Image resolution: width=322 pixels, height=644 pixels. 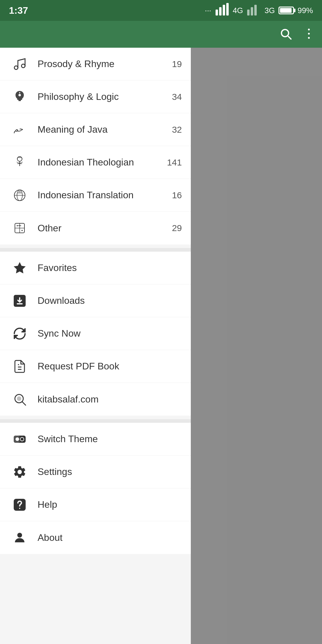 I want to click on status-bar: 1:37 ··· 4G 3G 99%, so click(x=161, y=10).